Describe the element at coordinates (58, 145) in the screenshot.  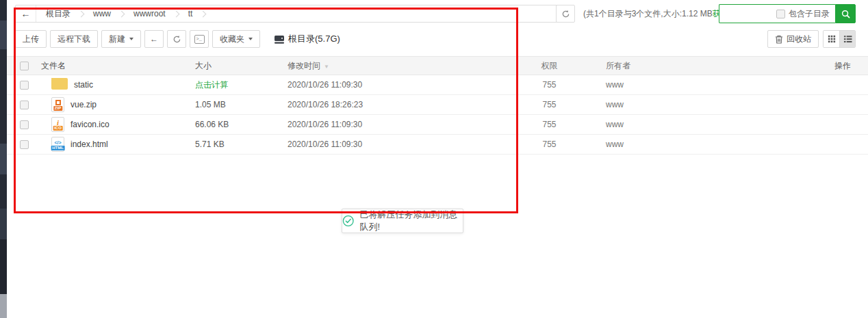
I see `file-icon-slot: </>HTML` at that location.